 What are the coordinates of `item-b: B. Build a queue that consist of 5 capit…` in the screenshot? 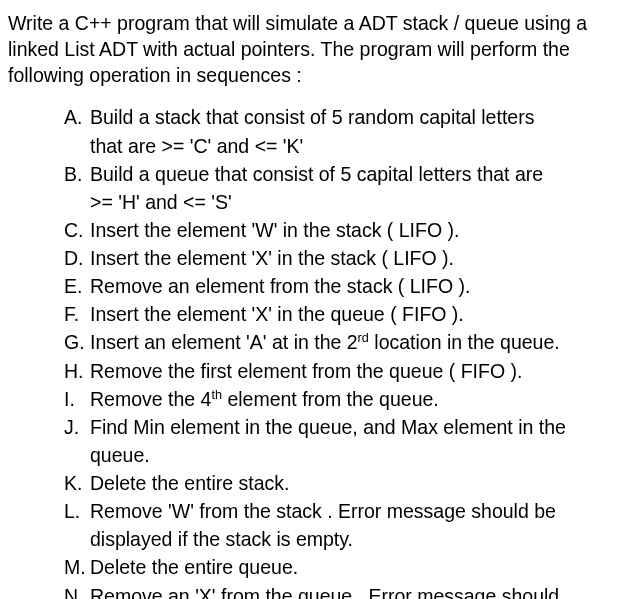 It's located at (344, 174).